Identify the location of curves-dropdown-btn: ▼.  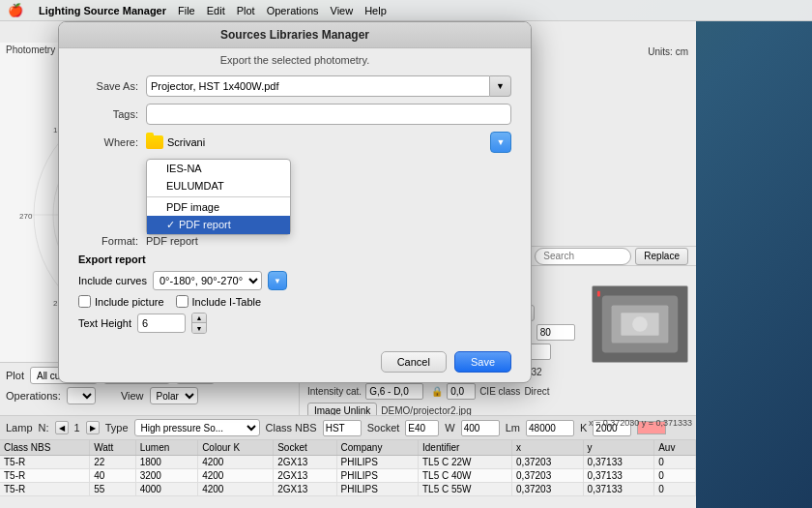
(277, 281).